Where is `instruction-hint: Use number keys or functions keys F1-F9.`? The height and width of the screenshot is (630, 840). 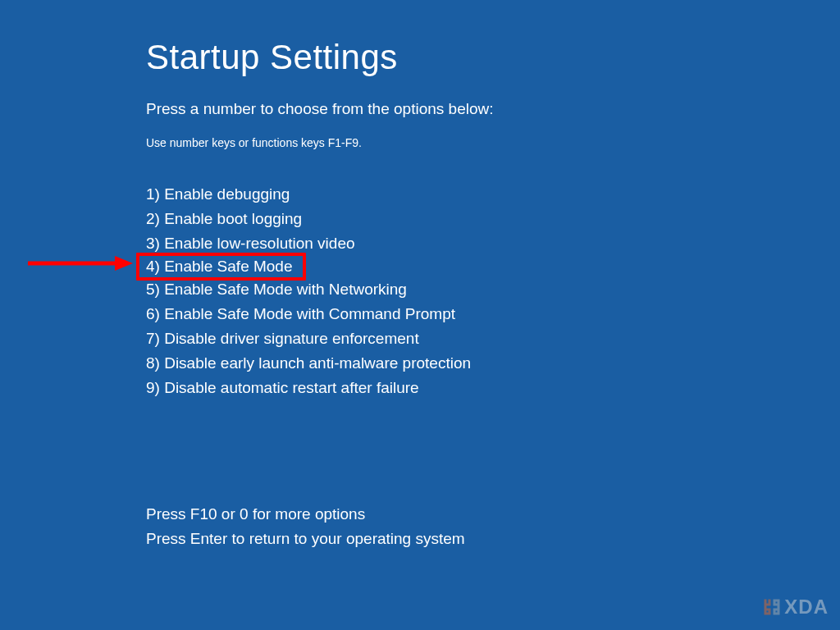
instruction-hint: Use number keys or functions keys F1-F9. is located at coordinates (320, 143).